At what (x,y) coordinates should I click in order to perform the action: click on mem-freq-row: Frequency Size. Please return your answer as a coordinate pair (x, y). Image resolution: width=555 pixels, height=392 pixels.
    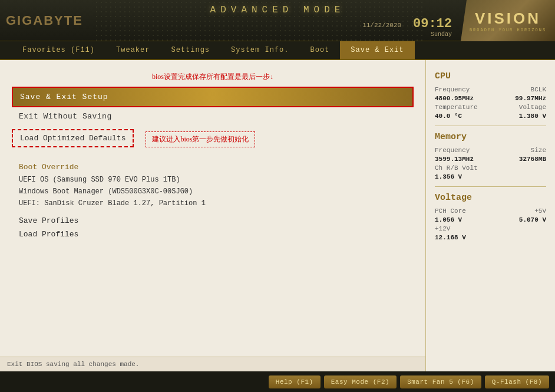
    Looking at the image, I should click on (490, 150).